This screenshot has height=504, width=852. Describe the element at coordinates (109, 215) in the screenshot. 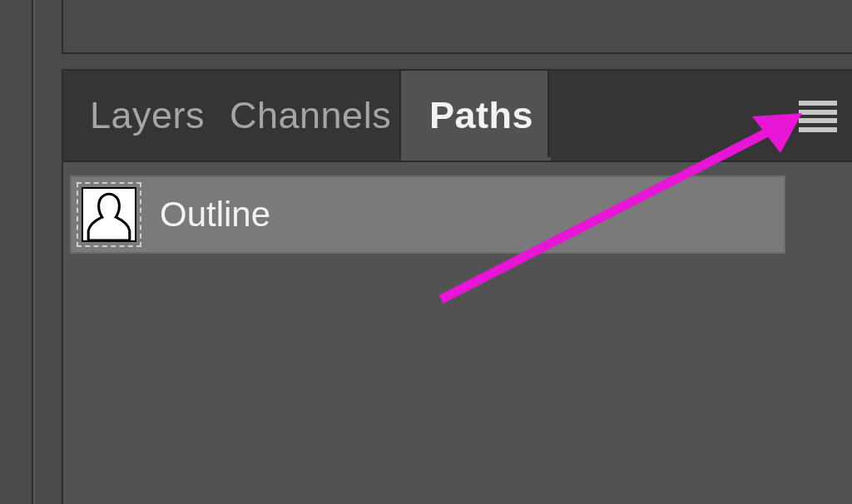

I see `silhouette-icon` at that location.